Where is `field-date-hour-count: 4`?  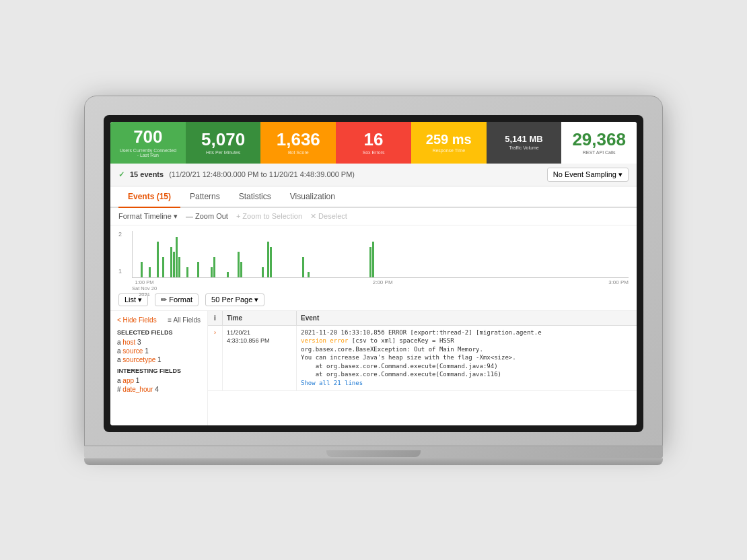
field-date-hour-count: 4 is located at coordinates (157, 389).